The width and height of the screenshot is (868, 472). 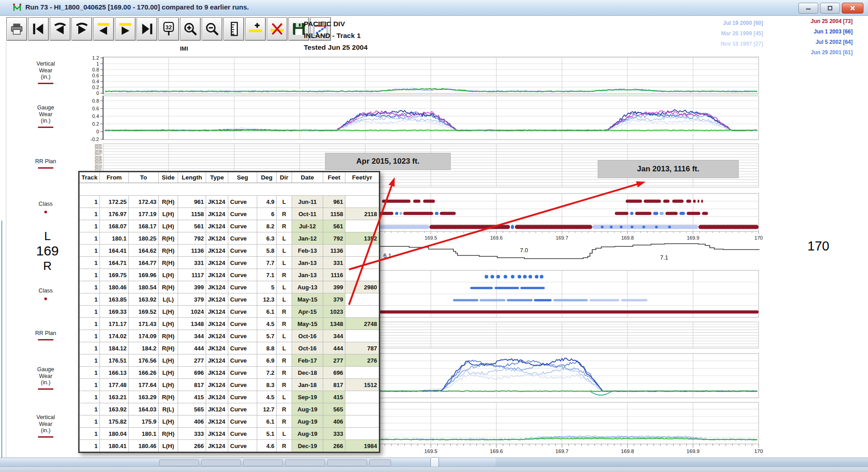 What do you see at coordinates (46, 370) in the screenshot?
I see `panel-label-line: Gauge` at bounding box center [46, 370].